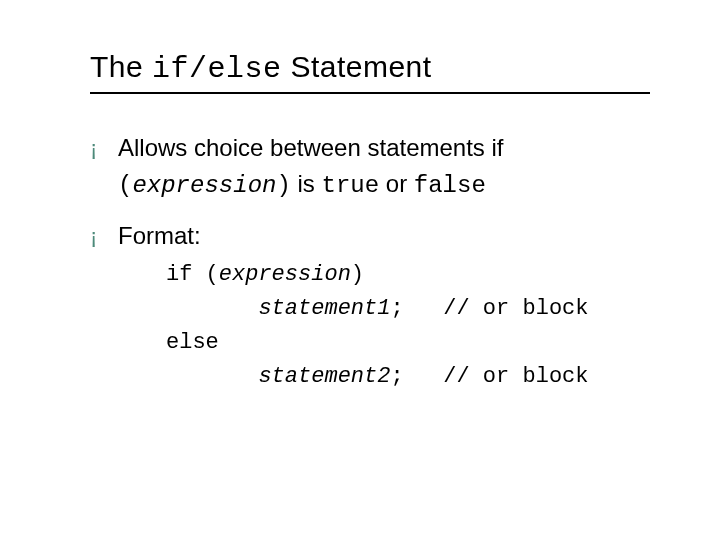 The image size is (720, 540). Describe the element at coordinates (192, 274) in the screenshot. I see `code-l1a: if (` at that location.